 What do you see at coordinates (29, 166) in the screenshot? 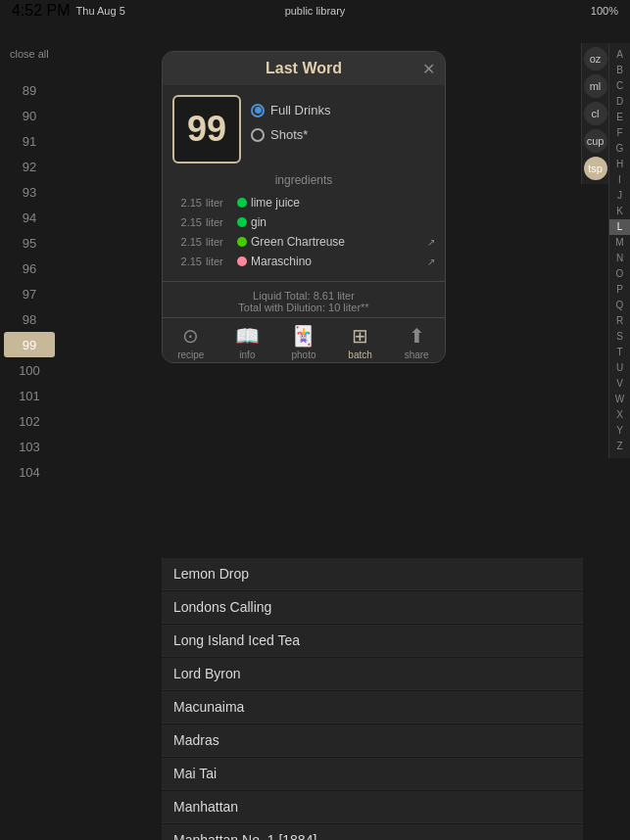
I see `number-item: 92` at bounding box center [29, 166].